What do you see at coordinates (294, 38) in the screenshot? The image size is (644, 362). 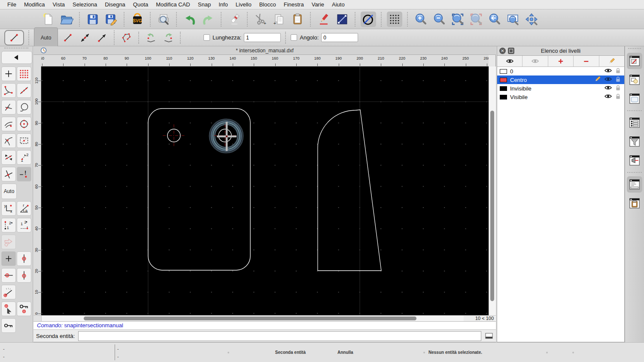 I see `angle-checkbox` at bounding box center [294, 38].